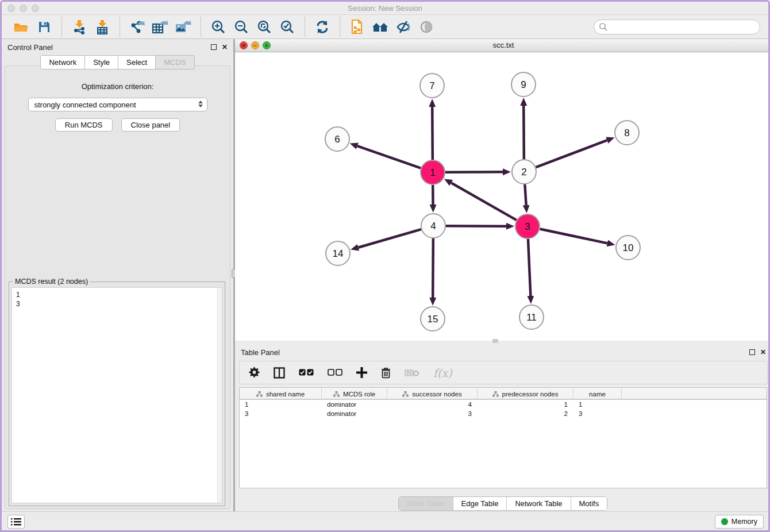 Image resolution: width=770 pixels, height=532 pixels. What do you see at coordinates (432, 414) in the screenshot?
I see `cell-successor-nodes: 3` at bounding box center [432, 414].